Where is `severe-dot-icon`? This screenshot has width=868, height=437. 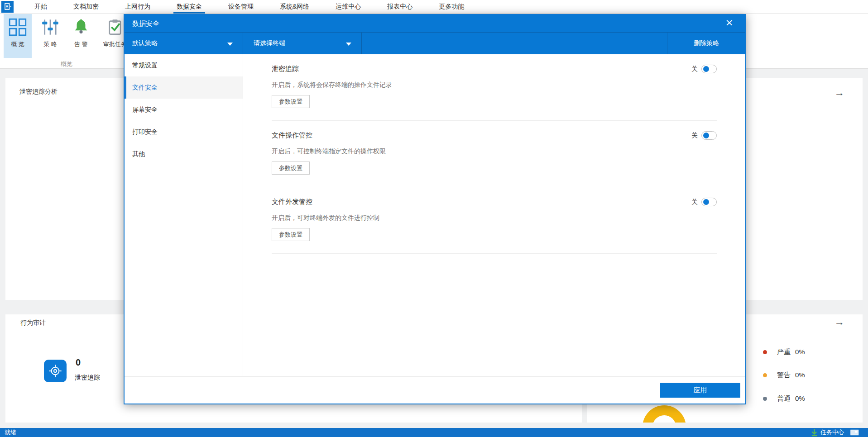
severe-dot-icon is located at coordinates (765, 352).